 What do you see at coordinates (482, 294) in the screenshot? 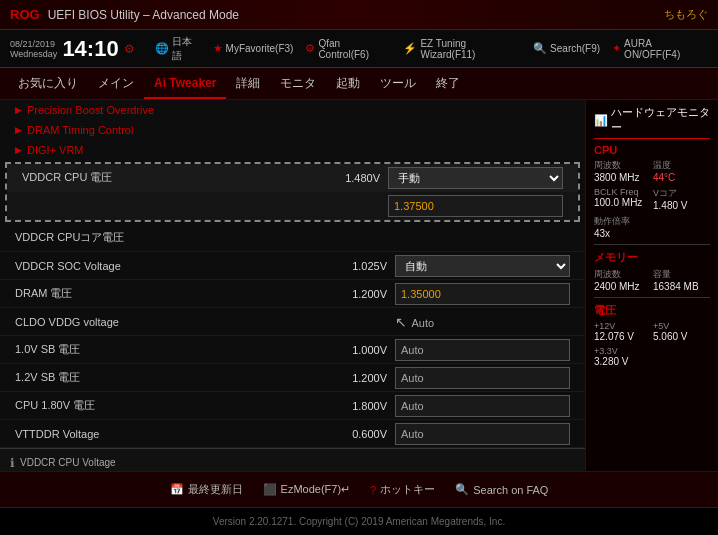
I see `dram-voltage-control: 1.35000` at bounding box center [482, 294].